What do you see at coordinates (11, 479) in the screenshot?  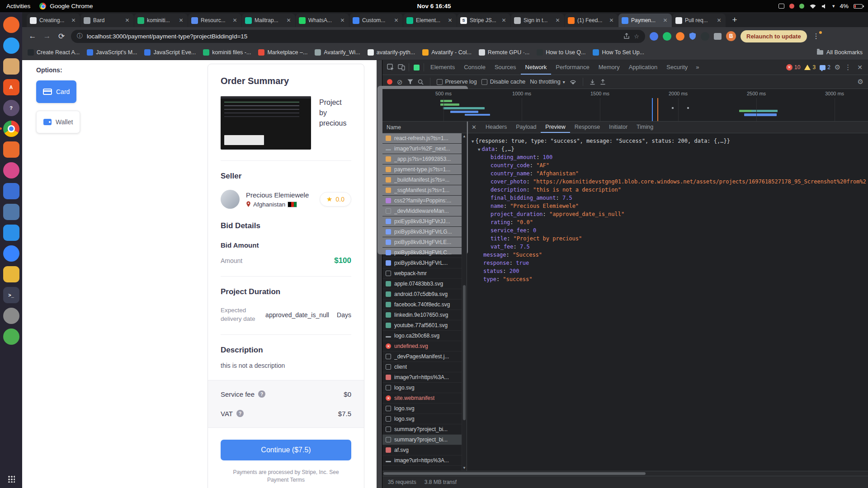 I see `show-applications-button` at bounding box center [11, 479].